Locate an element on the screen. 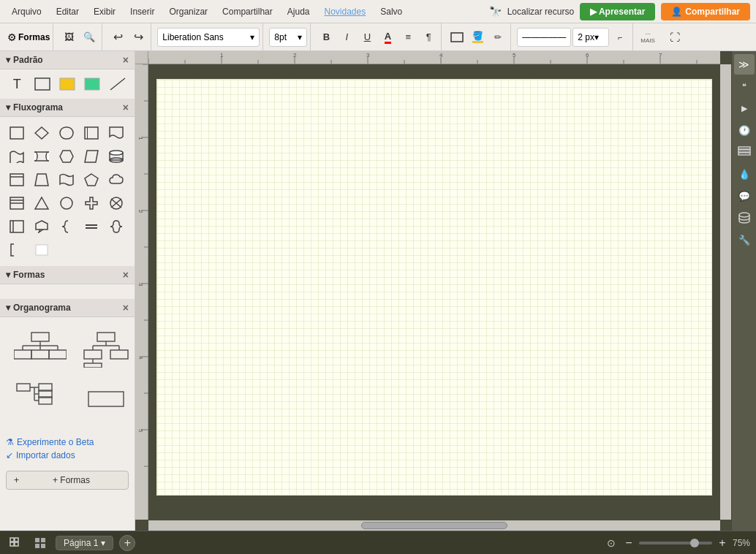  menu-inserir: Inserir is located at coordinates (142, 12).